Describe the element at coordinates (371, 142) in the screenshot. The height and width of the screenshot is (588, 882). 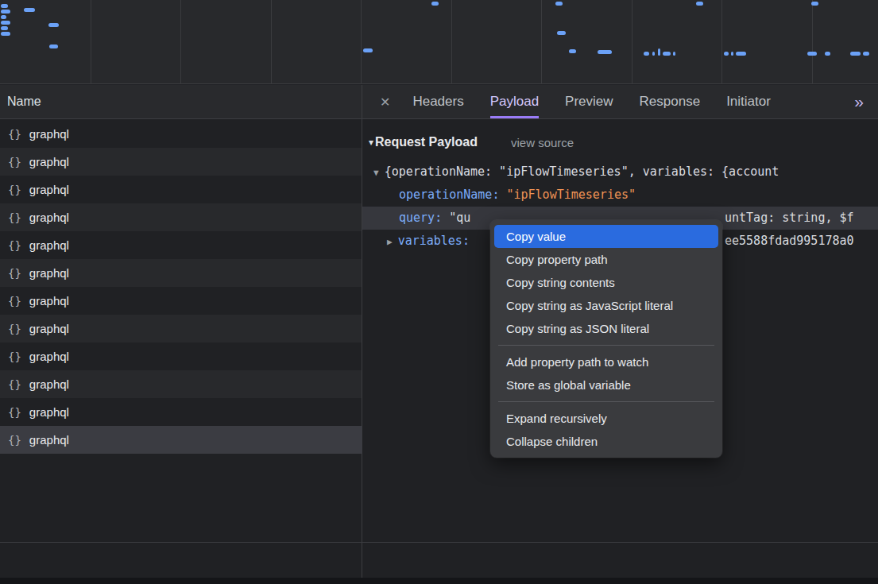
I see `section-collapse-caret-icon: ▾` at that location.